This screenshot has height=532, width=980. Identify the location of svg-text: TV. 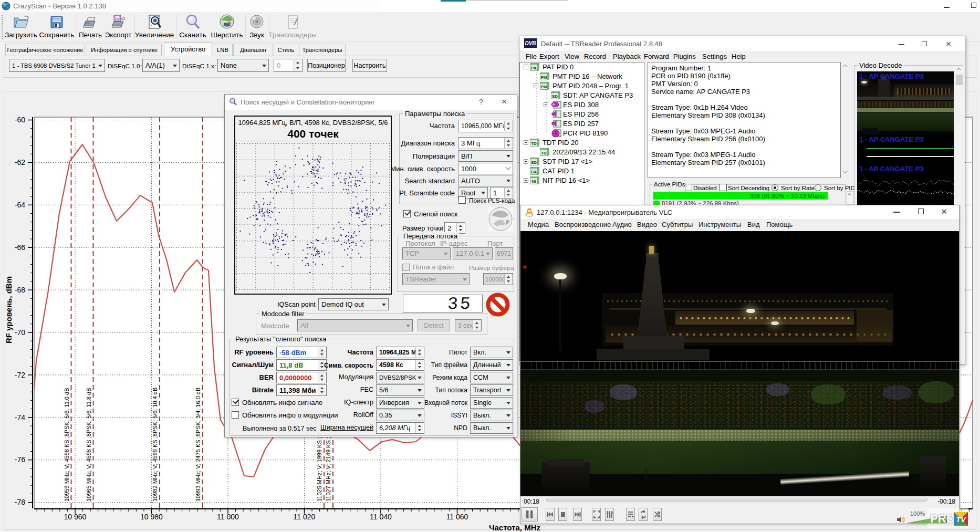
(961, 519).